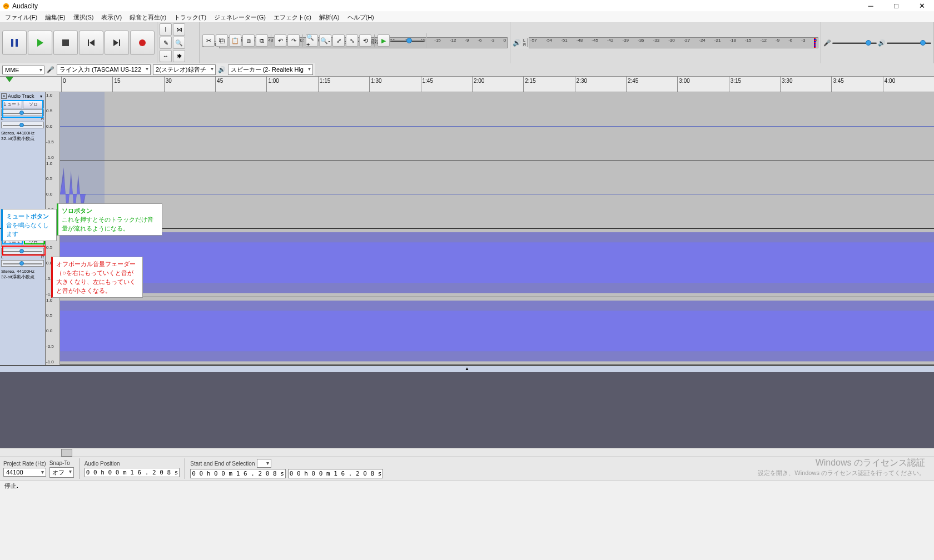 The width and height of the screenshot is (934, 560). Describe the element at coordinates (497, 127) in the screenshot. I see `waveform-1-left` at that location.